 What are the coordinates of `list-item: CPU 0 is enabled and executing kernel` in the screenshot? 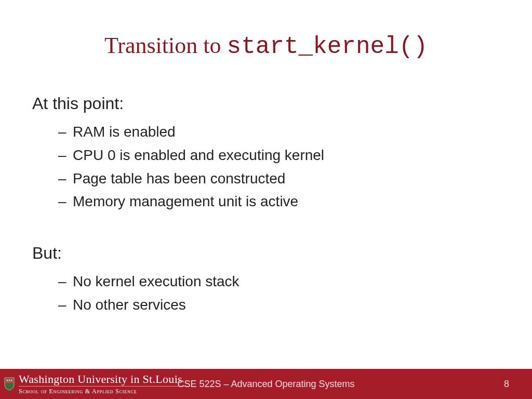 It's located at (277, 156).